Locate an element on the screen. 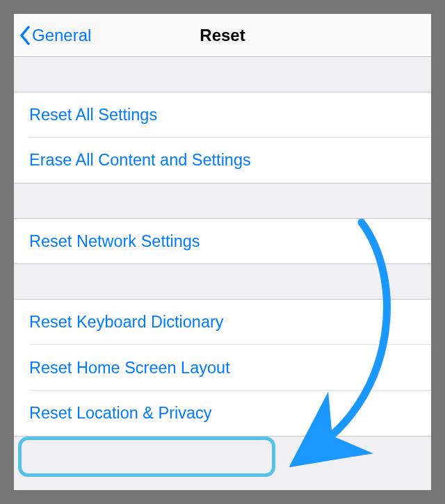 The width and height of the screenshot is (445, 504). highlight-annotation is located at coordinates (147, 457).